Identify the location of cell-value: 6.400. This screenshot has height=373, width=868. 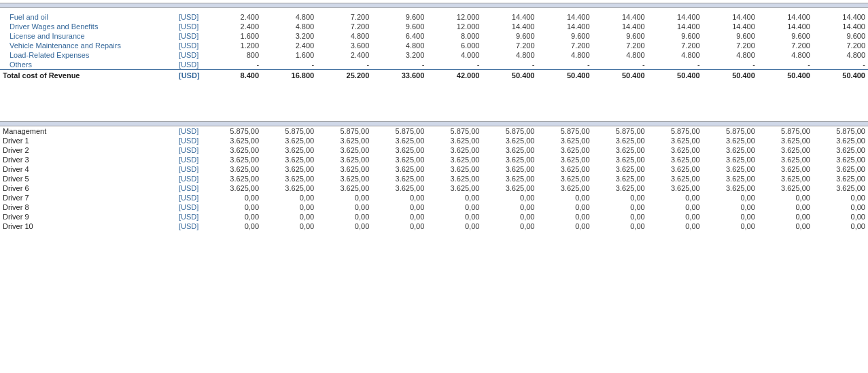
(400, 36).